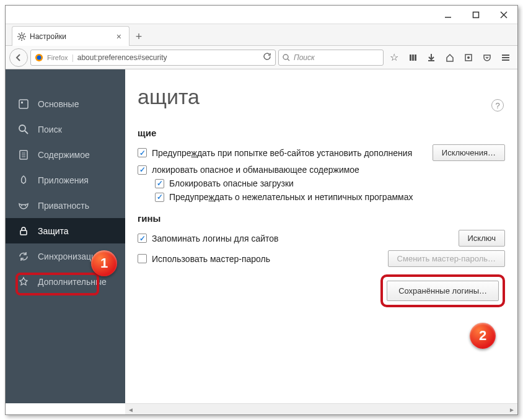  I want to click on checkbox-block-dangerous, so click(143, 170).